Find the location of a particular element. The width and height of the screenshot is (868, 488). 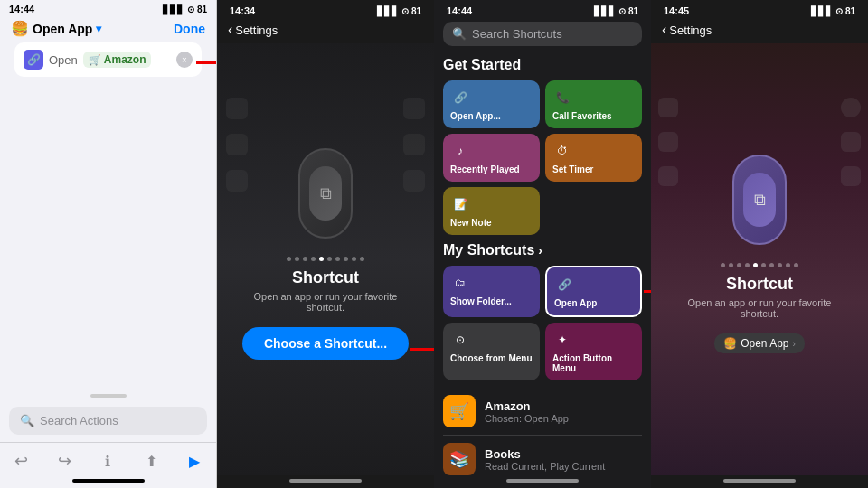

battery-icon: 81 is located at coordinates (203, 9).